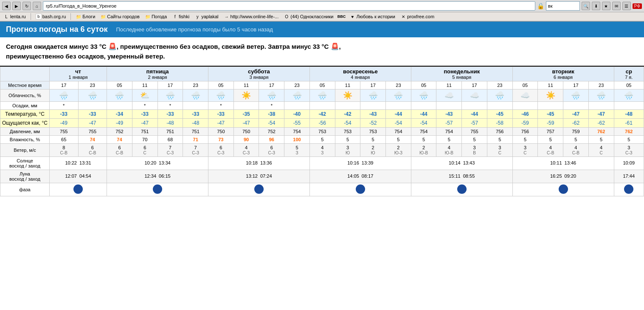 The image size is (644, 310). Describe the element at coordinates (272, 85) in the screenshot. I see `time-sat-3: 17` at that location.